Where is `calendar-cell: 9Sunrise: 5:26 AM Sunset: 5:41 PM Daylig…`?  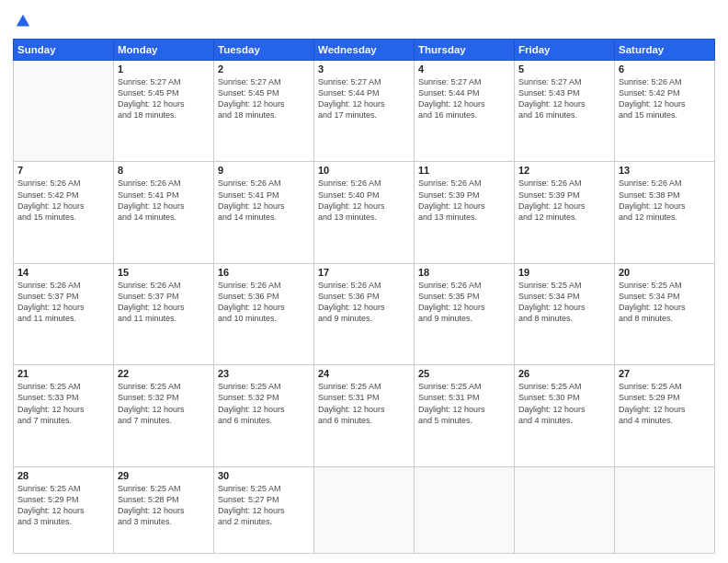 calendar-cell: 9Sunrise: 5:26 AM Sunset: 5:41 PM Daylig… is located at coordinates (265, 213).